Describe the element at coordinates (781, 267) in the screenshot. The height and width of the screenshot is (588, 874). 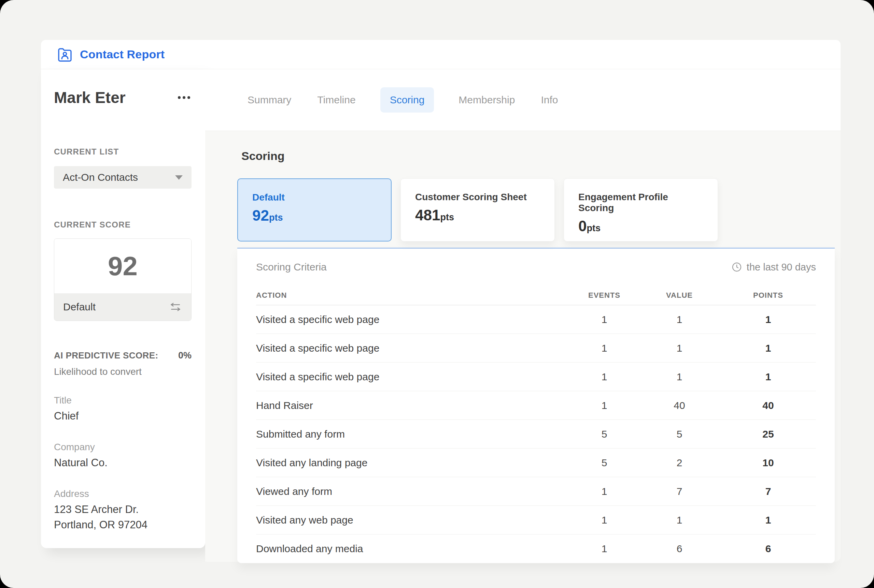
I see `criteria-period-label: the last 90 days` at that location.